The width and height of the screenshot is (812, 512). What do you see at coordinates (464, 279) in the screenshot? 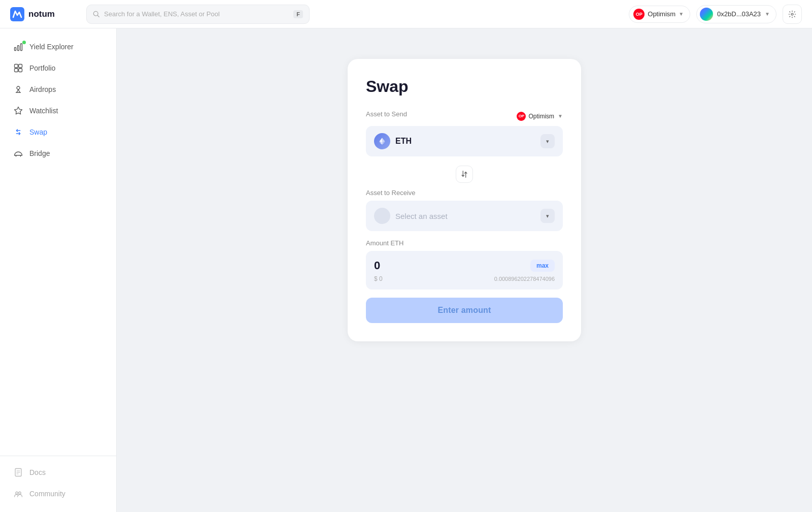
I see `amount-bottom: $ 0 0.000896202278474096` at bounding box center [464, 279].